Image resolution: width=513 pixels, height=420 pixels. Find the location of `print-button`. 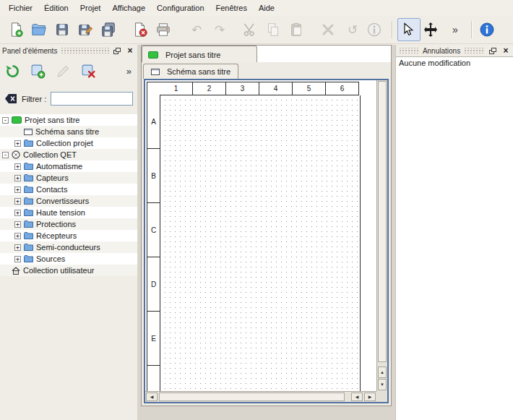

print-button is located at coordinates (165, 30).